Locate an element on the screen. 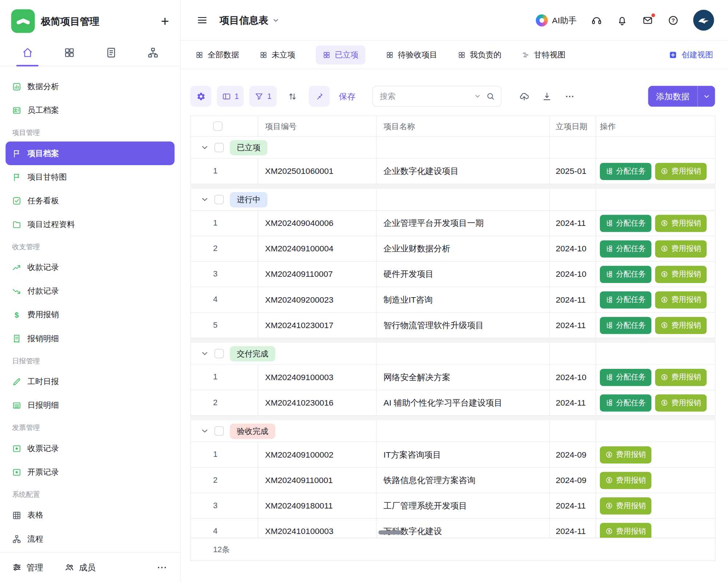  manage-button: 管理 is located at coordinates (28, 567).